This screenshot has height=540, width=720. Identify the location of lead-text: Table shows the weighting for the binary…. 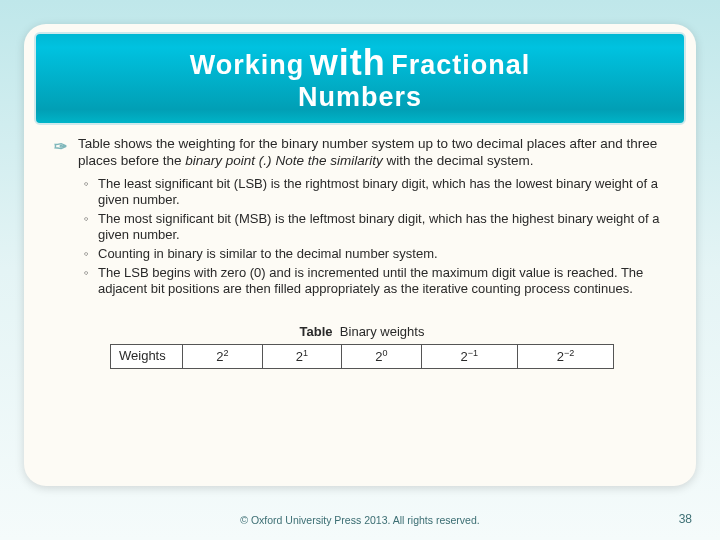
(368, 152).